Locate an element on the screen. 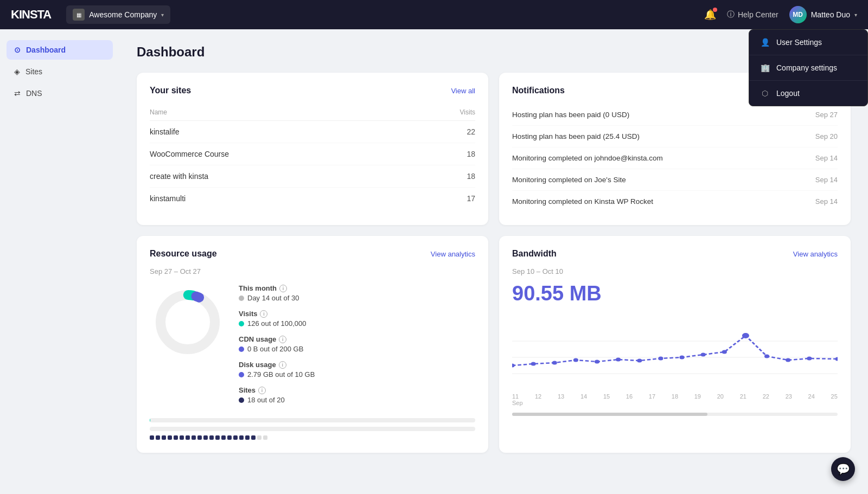 This screenshot has width=868, height=494. logo: KINSTA is located at coordinates (31, 15).